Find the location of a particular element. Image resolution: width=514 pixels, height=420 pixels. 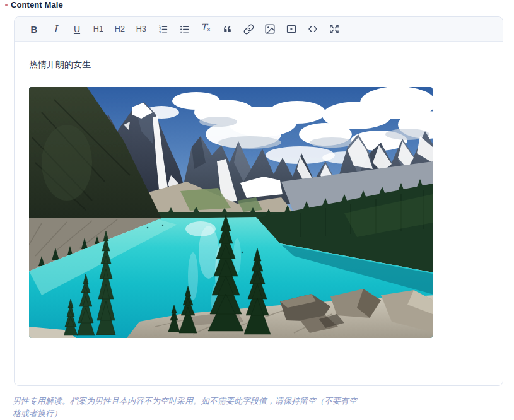

ordered-list-button: 1 2 3 is located at coordinates (163, 29).